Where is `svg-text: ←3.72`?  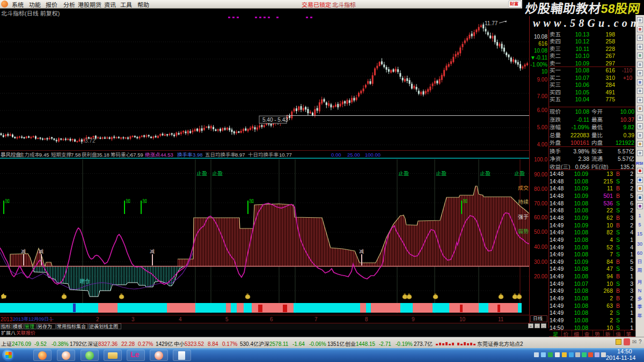 svg-text: ←3.72 is located at coordinates (87, 141).